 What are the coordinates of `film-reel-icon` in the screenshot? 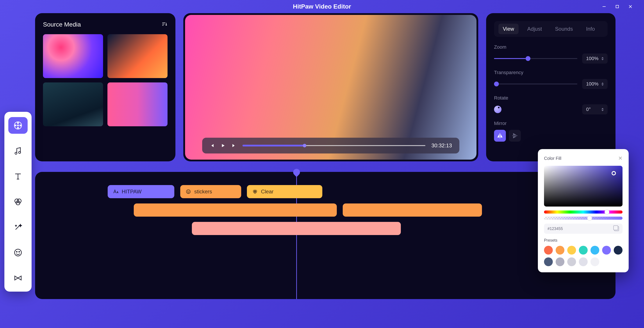 It's located at (18, 126).